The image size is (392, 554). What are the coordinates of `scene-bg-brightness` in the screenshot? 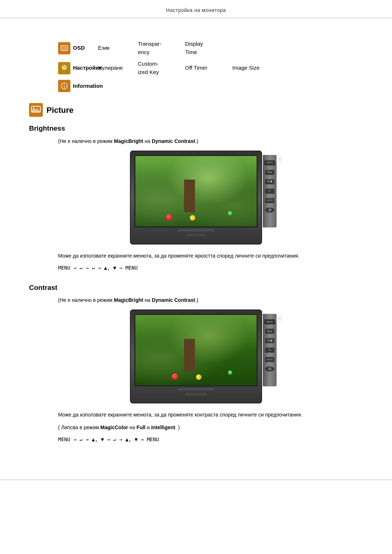 It's located at (196, 191).